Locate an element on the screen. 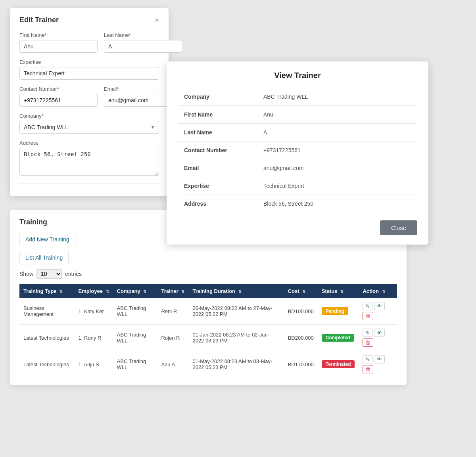 The height and width of the screenshot is (457, 476). col-employee: Employee ⇅ is located at coordinates (94, 291).